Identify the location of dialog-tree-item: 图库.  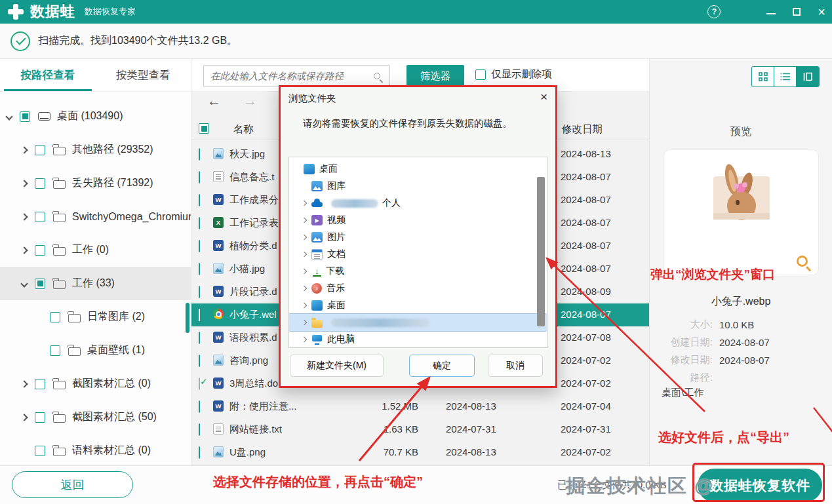
(418, 186).